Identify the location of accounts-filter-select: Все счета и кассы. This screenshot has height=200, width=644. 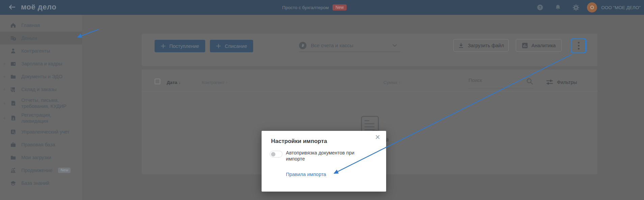
(350, 46).